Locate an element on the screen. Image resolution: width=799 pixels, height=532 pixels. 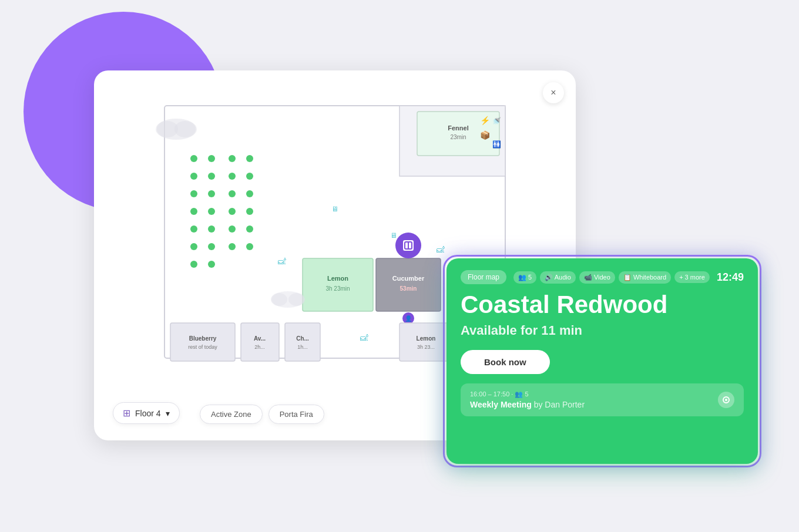
amenity-pills: 👥 5 🔊 Audio 📹 Video 📋 Whiteboard + 3 mor… is located at coordinates (612, 277).